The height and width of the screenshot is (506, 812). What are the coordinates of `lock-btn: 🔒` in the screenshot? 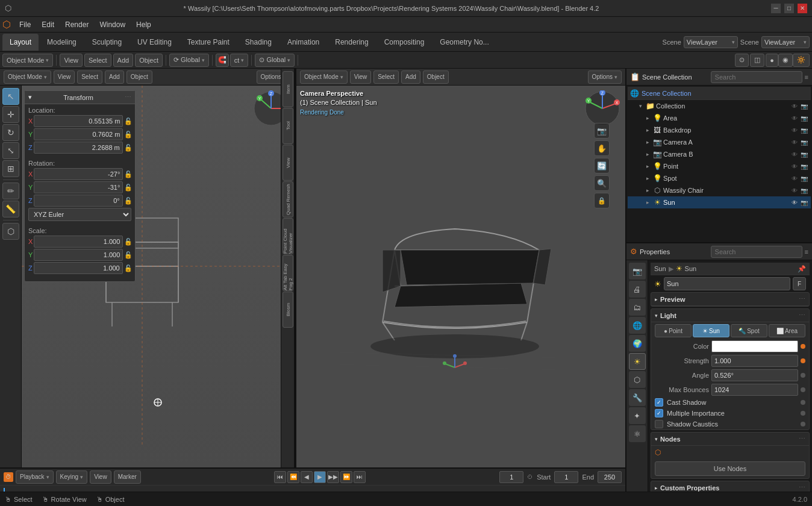 It's located at (602, 201).